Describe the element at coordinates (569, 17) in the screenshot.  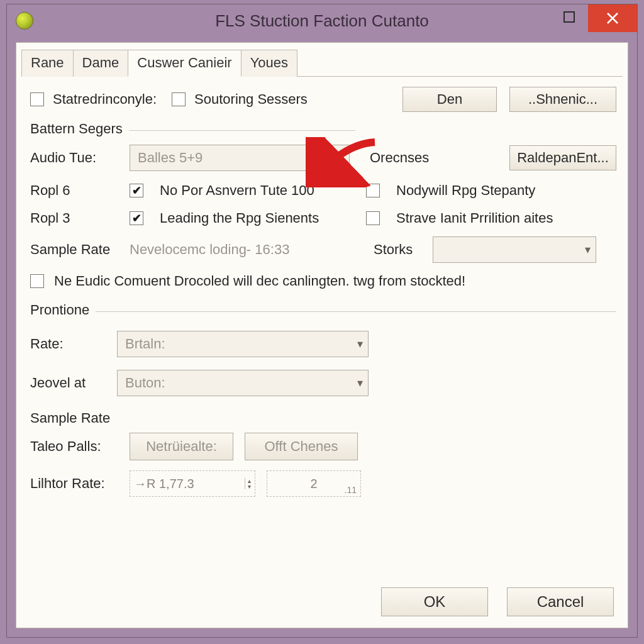
I see `maximize-button` at that location.